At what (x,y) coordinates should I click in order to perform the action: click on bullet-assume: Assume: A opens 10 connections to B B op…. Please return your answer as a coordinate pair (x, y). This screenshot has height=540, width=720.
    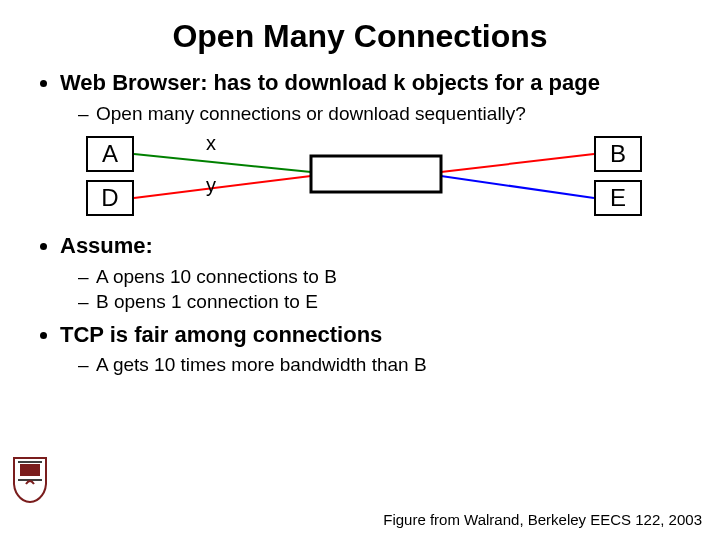
    Looking at the image, I should click on (372, 274).